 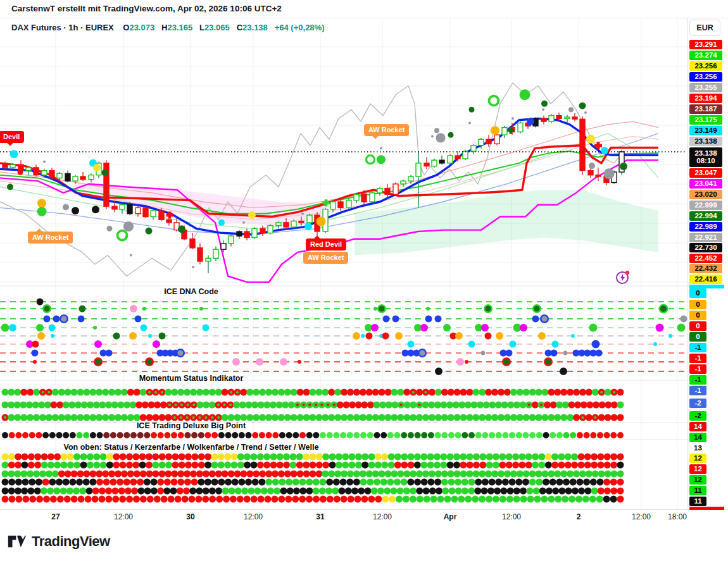 What do you see at coordinates (147, 9) in the screenshot?
I see `attribution-text: CarstenwT erstellt mit TradingView.com, …` at bounding box center [147, 9].